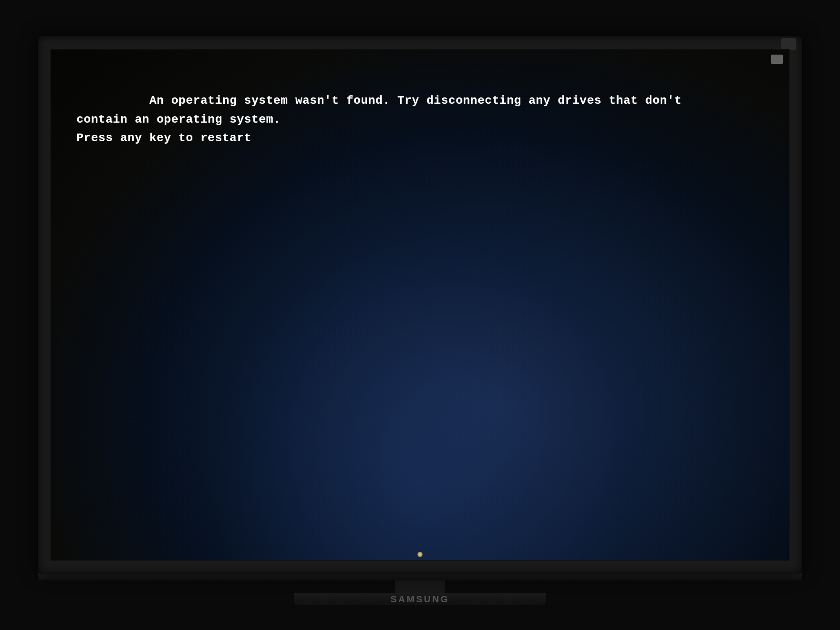 The height and width of the screenshot is (630, 840). What do you see at coordinates (416, 101) in the screenshot?
I see `error-line1: An operating system wasn't found. Try di…` at bounding box center [416, 101].